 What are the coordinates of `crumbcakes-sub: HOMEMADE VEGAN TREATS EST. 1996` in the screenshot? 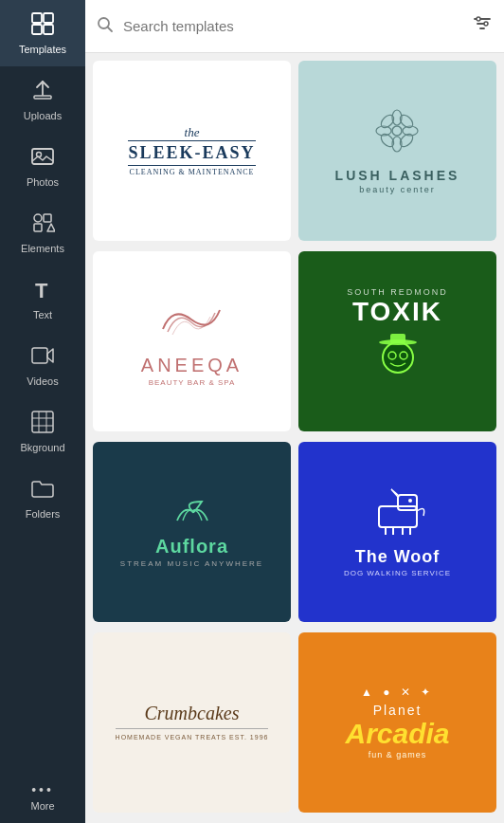 It's located at (192, 736).